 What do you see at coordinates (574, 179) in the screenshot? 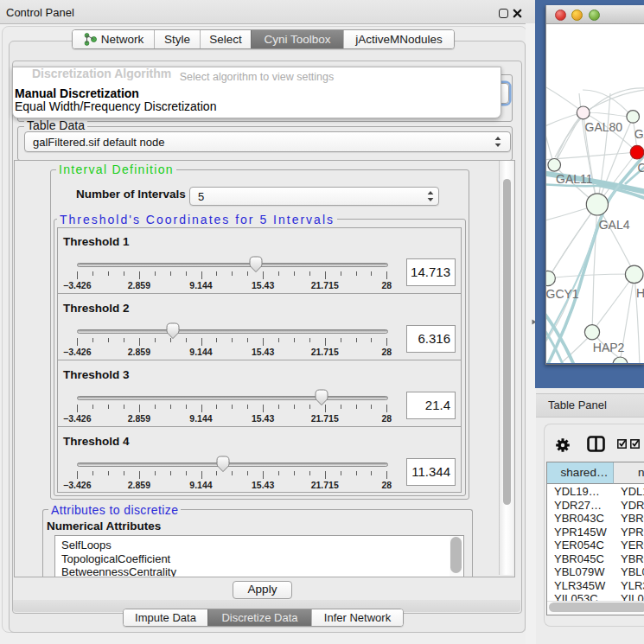
I see `svg-text: GAL11` at bounding box center [574, 179].